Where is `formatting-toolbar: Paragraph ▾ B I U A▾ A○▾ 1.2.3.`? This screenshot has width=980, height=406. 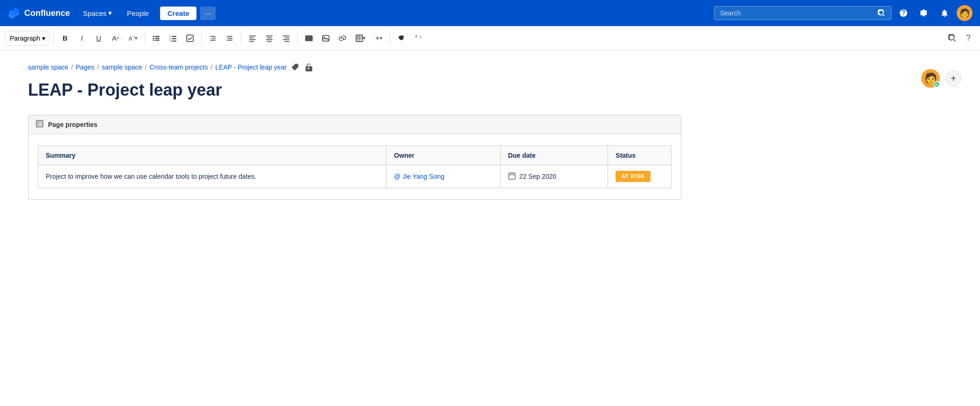
formatting-toolbar: Paragraph ▾ B I U A▾ A○▾ 1.2.3. is located at coordinates (490, 38).